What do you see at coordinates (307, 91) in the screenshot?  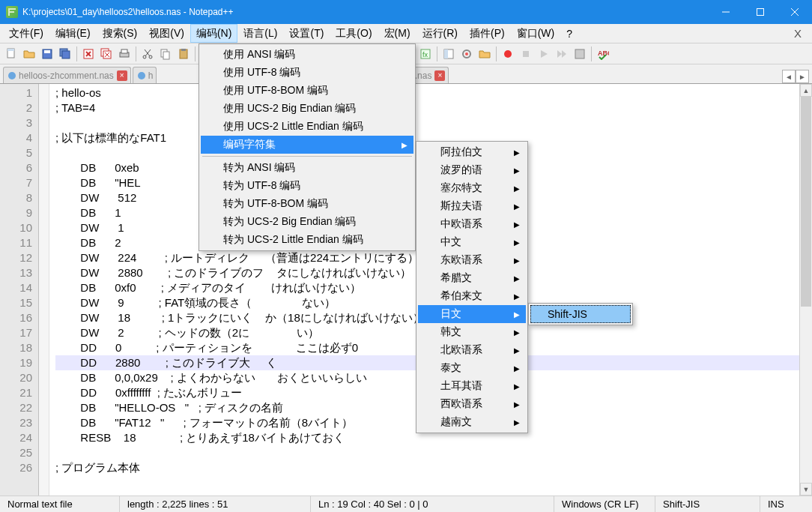 I see `menu-item-utf8bom: 使用 UTF-8-BOM 编码` at bounding box center [307, 91].